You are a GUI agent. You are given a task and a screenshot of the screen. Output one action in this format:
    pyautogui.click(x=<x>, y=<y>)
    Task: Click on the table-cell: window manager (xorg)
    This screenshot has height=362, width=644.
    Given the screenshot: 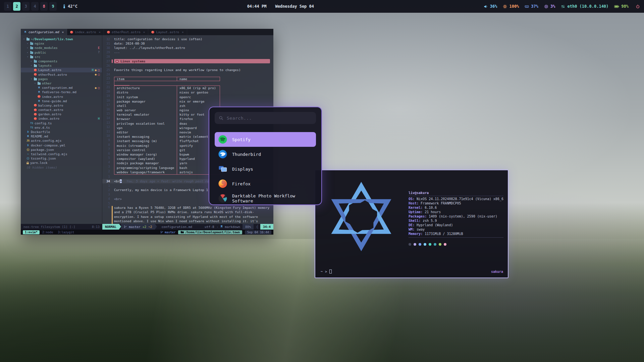 What is the action you would take?
    pyautogui.click(x=146, y=154)
    